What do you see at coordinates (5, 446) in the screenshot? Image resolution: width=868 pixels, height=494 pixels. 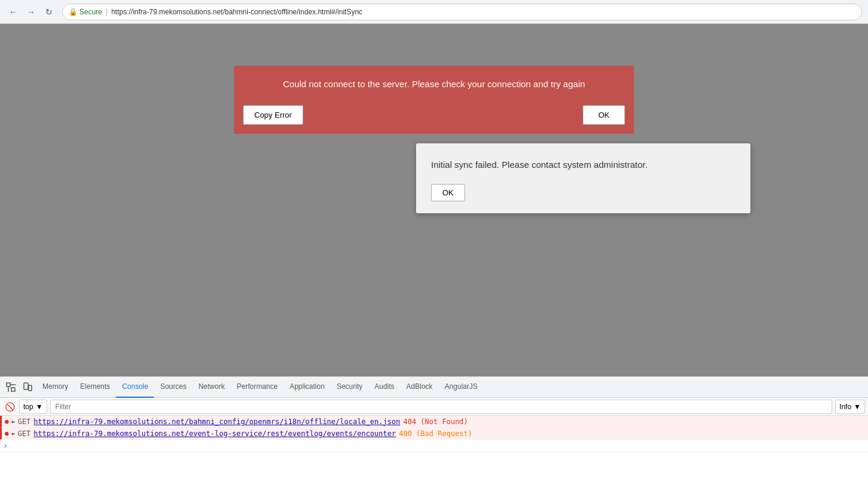 I see `prompt-icon: ›` at bounding box center [5, 446].